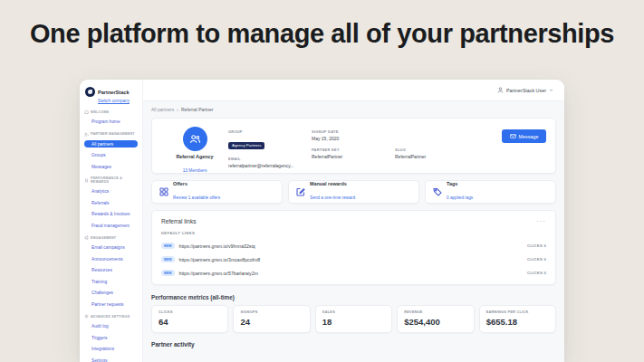 The height and width of the screenshot is (362, 644). I want to click on sidebar-item-resources: Resources, so click(111, 271).